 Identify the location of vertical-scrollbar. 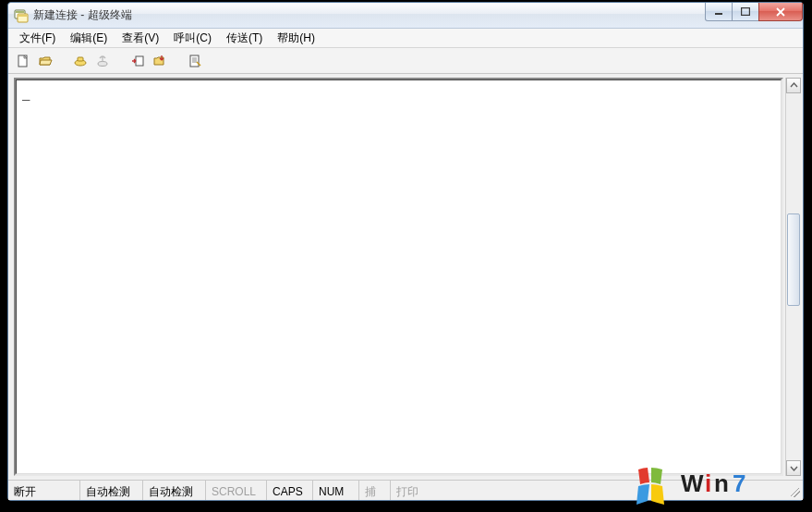
(793, 277).